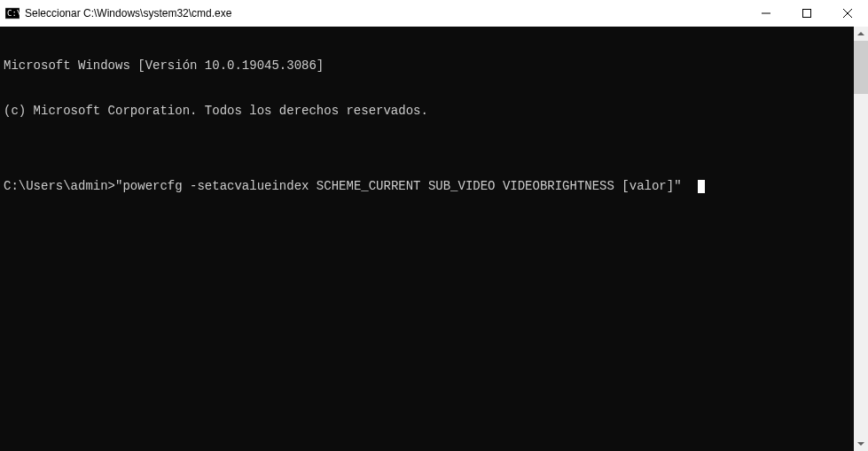 This screenshot has width=868, height=451. Describe the element at coordinates (766, 13) in the screenshot. I see `minimize-icon` at that location.